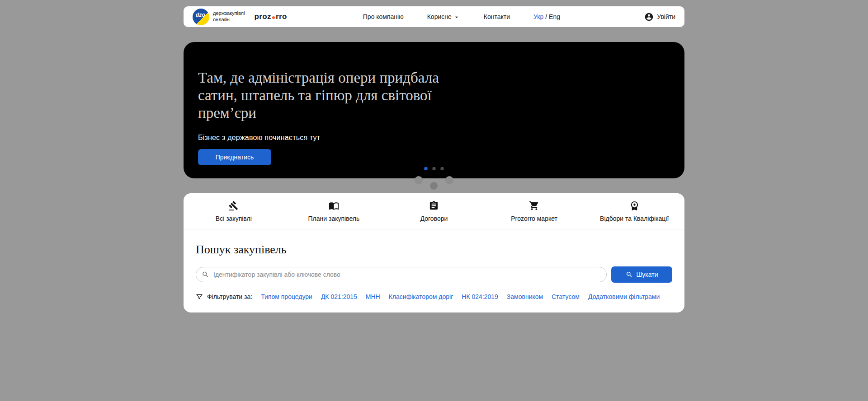 Image resolution: width=868 pixels, height=401 pixels. Describe the element at coordinates (234, 219) in the screenshot. I see `tab-label: Всі закупівлі` at that location.